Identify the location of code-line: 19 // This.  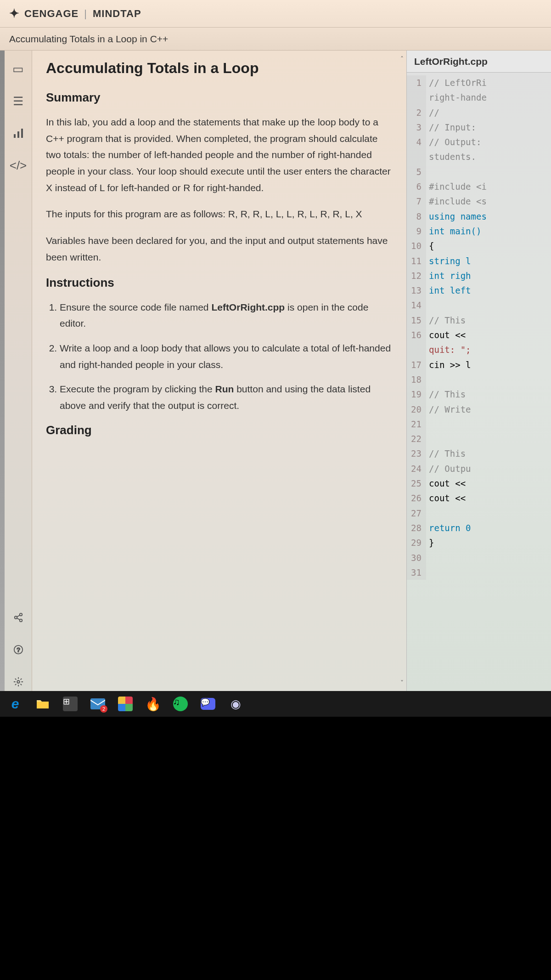
(479, 394).